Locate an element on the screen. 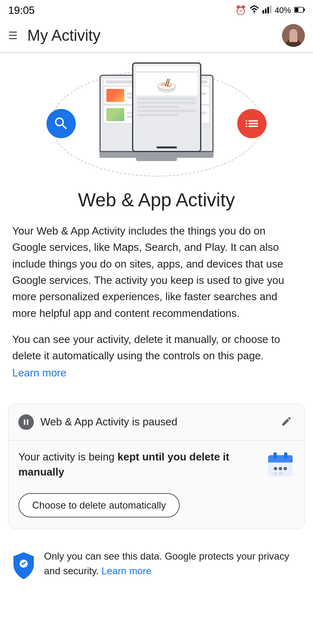 The height and width of the screenshot is (644, 313). device-mockup is located at coordinates (156, 118).